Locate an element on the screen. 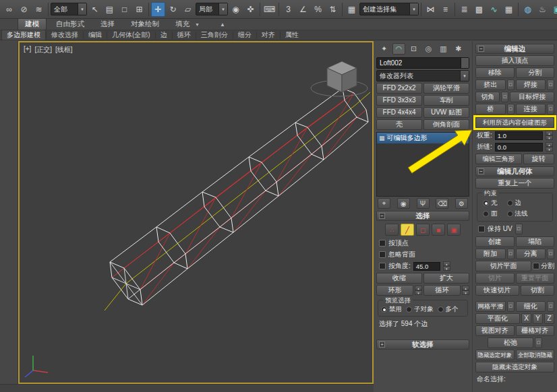  schematic-view-icon: ▦ is located at coordinates (508, 9).